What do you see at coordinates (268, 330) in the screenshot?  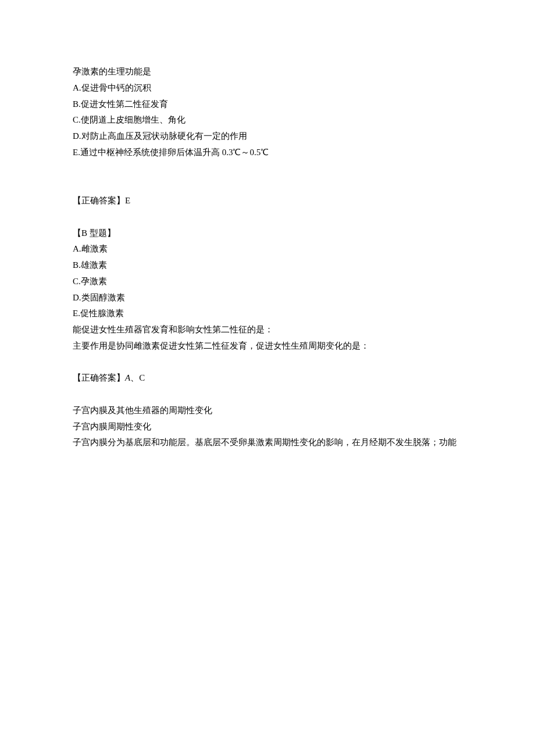 I see `q2-sub1: 能促进女性生殖器官发育和影响女性第二性征的是：` at bounding box center [268, 330].